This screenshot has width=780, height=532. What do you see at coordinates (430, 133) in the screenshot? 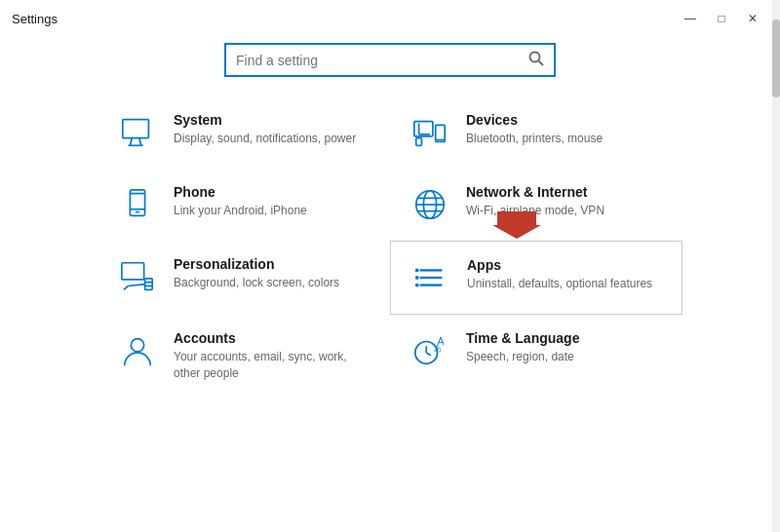
I see `devices-icon` at bounding box center [430, 133].